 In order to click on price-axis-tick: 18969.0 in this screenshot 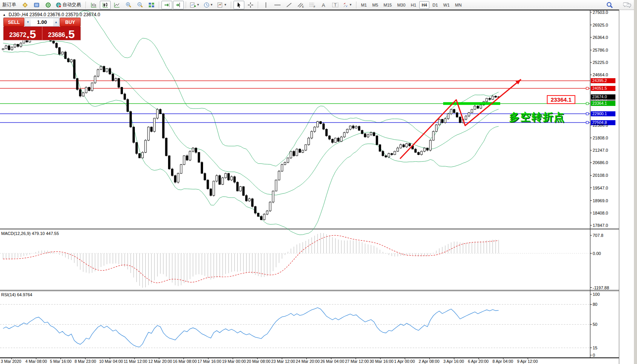, I will do `click(600, 201)`.